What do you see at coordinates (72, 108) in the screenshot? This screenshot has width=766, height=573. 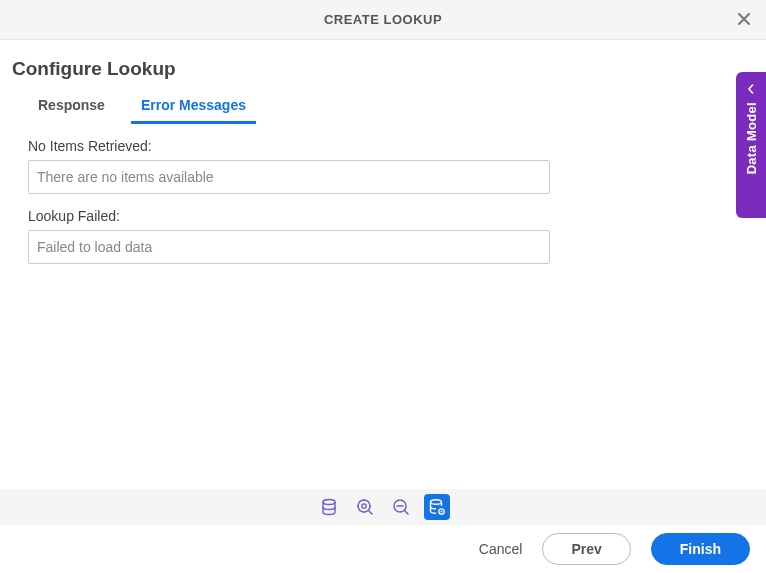 I see `tab-response: Response` at bounding box center [72, 108].